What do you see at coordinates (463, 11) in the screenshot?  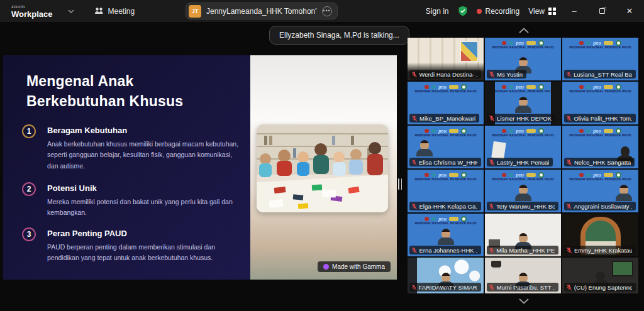 I see `security-shield-icon` at bounding box center [463, 11].